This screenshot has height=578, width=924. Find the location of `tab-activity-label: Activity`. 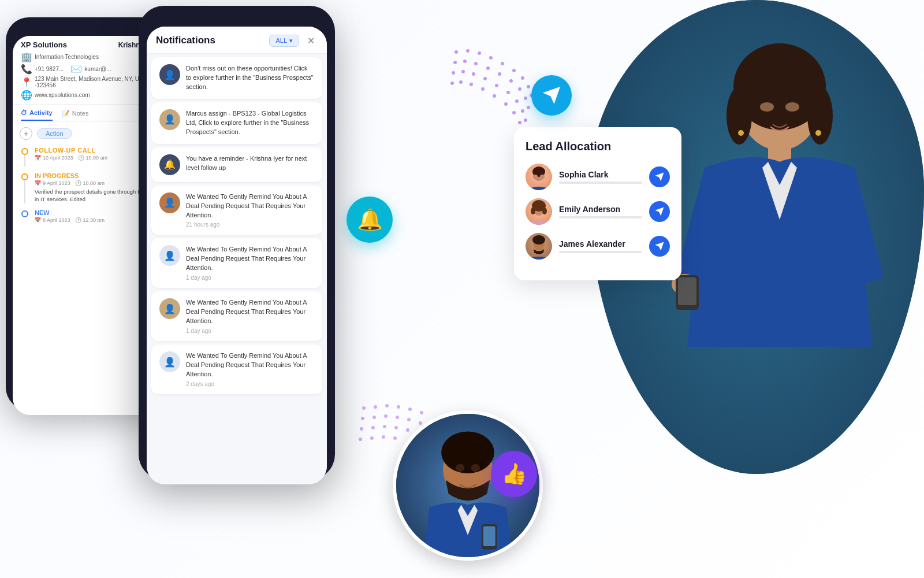

tab-activity-label: Activity is located at coordinates (41, 113).